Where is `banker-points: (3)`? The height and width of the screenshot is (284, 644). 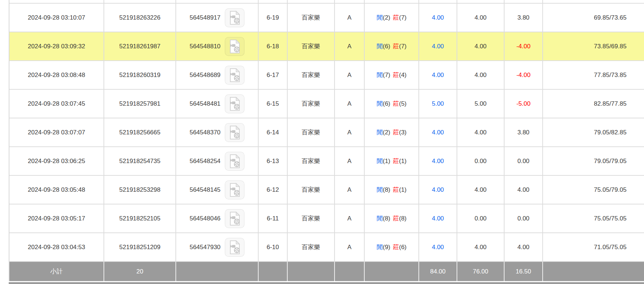
banker-points: (3) is located at coordinates (403, 133).